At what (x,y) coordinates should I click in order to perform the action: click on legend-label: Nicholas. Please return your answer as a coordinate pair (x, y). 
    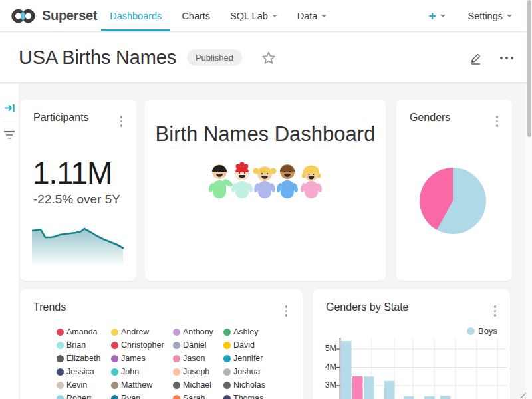
    Looking at the image, I should click on (249, 385).